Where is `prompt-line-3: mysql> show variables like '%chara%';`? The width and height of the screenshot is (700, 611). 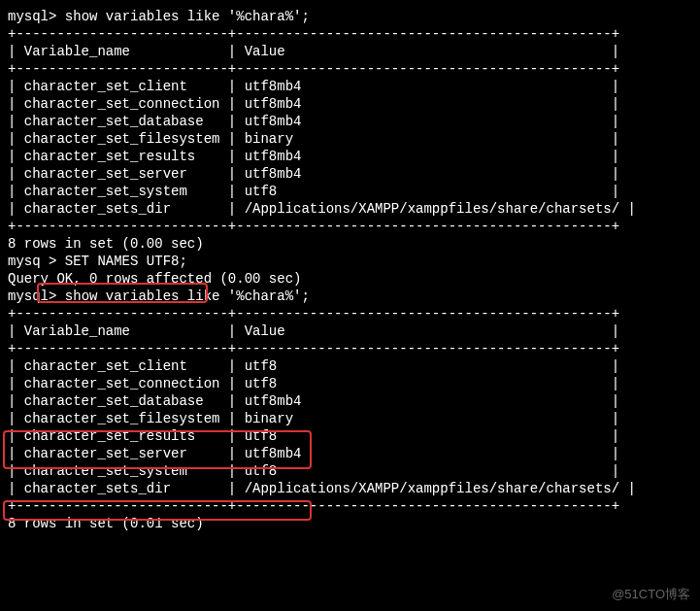 prompt-line-3: mysql> show variables like '%chara%'; is located at coordinates (350, 296).